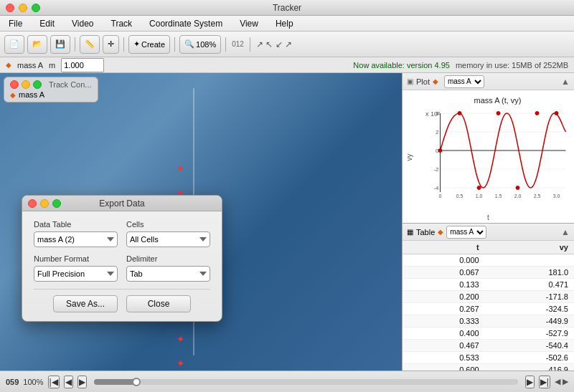 This screenshot has width=574, height=392. What do you see at coordinates (409, 157) in the screenshot?
I see `y-axis-label: vy` at bounding box center [409, 157].